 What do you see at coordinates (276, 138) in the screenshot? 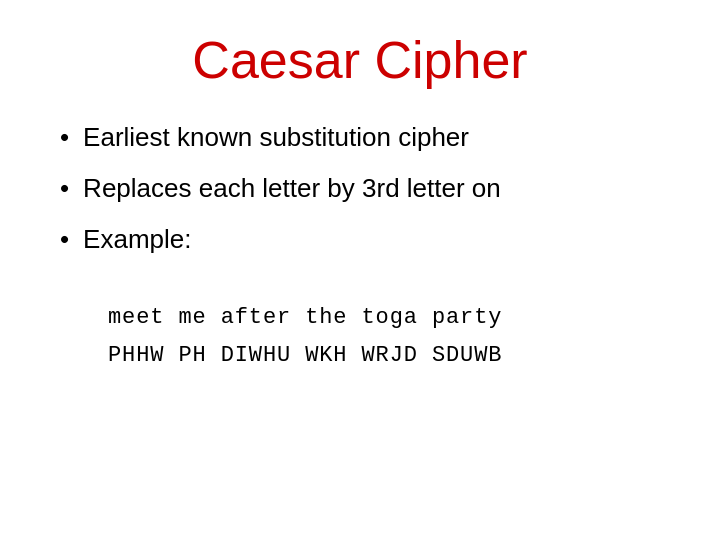
I see `bullet-text-1: Earliest known substitution cipher` at bounding box center [276, 138].